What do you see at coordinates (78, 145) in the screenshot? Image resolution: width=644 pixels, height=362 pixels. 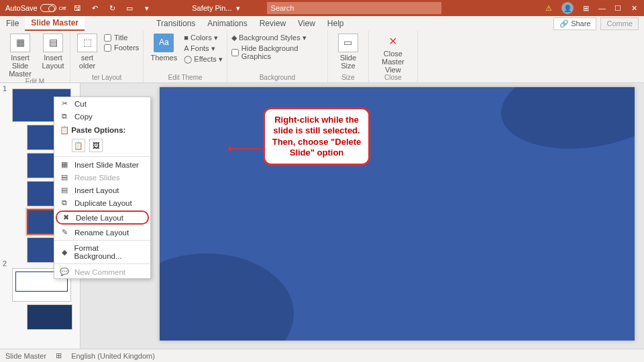 I see `paste-use-destination-icon: 📋` at bounding box center [78, 145].